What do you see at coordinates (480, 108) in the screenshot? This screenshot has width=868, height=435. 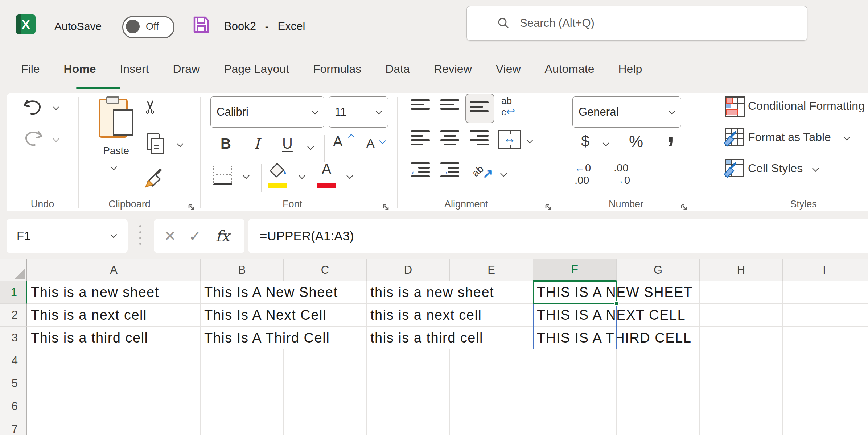 I see `align-bottom-button` at bounding box center [480, 108].